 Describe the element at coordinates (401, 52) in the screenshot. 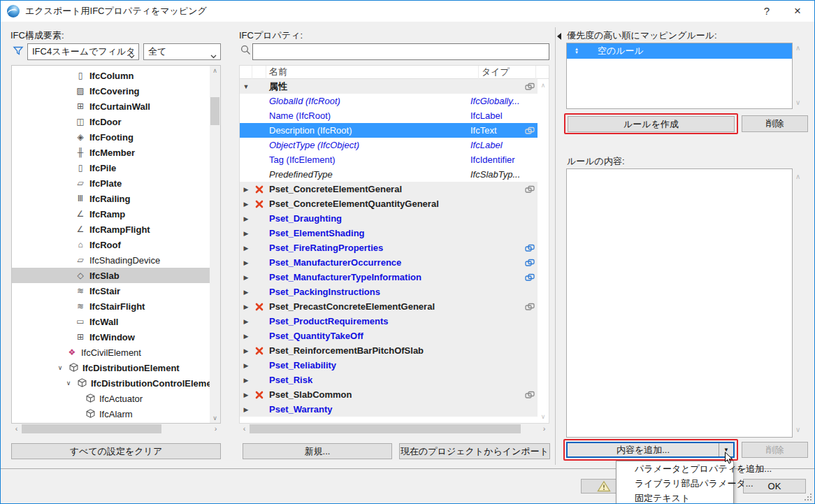

I see `property-search-input` at that location.